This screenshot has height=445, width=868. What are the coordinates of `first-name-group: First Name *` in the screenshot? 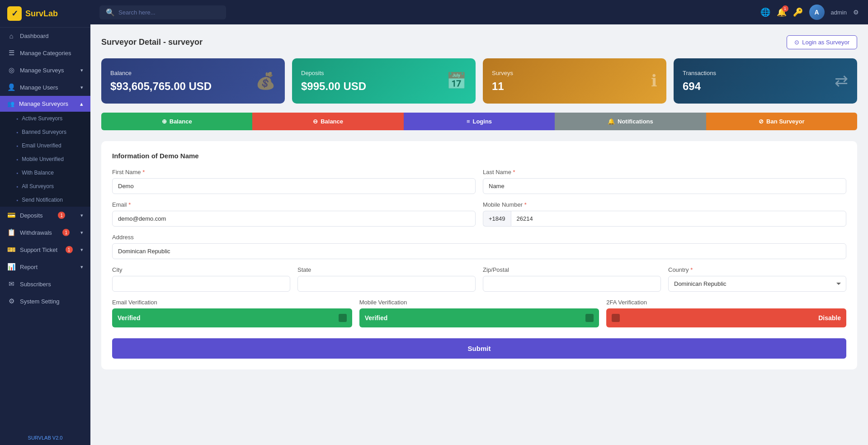 It's located at (294, 181).